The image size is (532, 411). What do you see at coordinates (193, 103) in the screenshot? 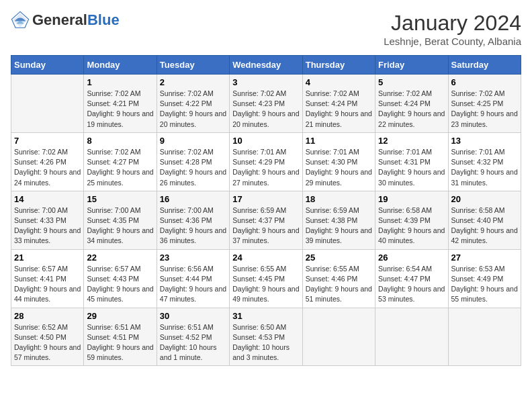
I see `calendar-cell: 2Sunrise: 7:02 AM Sunset: 4:22 PM Daylig…` at bounding box center [193, 103].